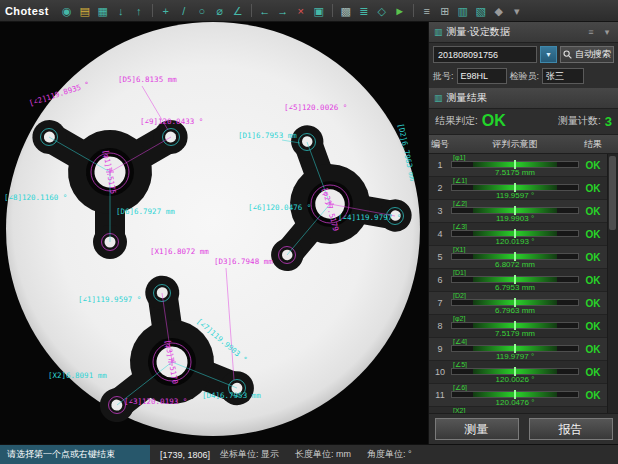 The height and width of the screenshot is (464, 618). Describe the element at coordinates (265, 11) in the screenshot. I see `undo-icon: ←` at that location.